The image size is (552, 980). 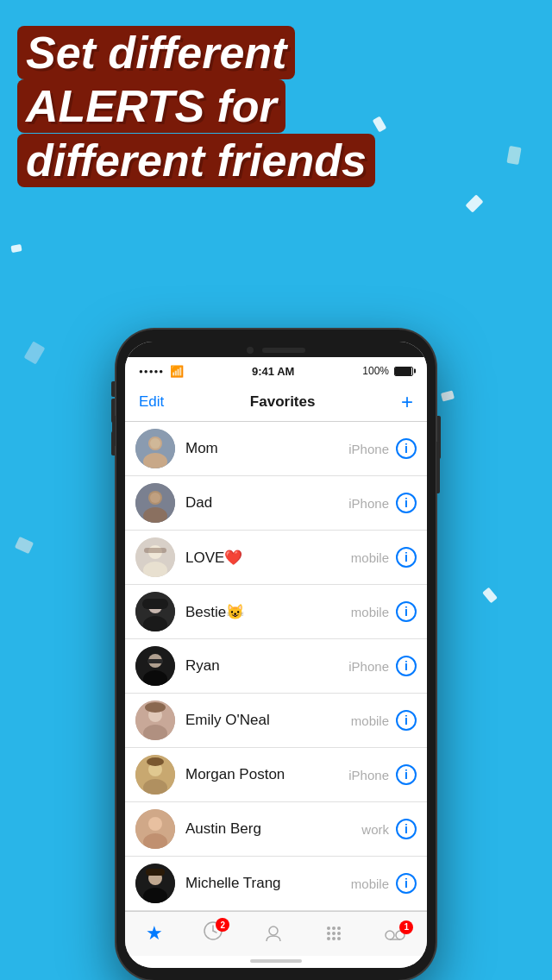 I want to click on battery-fill, so click(x=404, y=371).